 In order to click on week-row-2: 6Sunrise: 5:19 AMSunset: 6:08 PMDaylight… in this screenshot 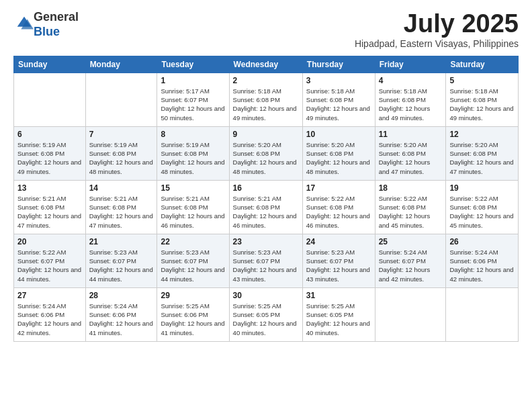, I will do `click(266, 153)`.